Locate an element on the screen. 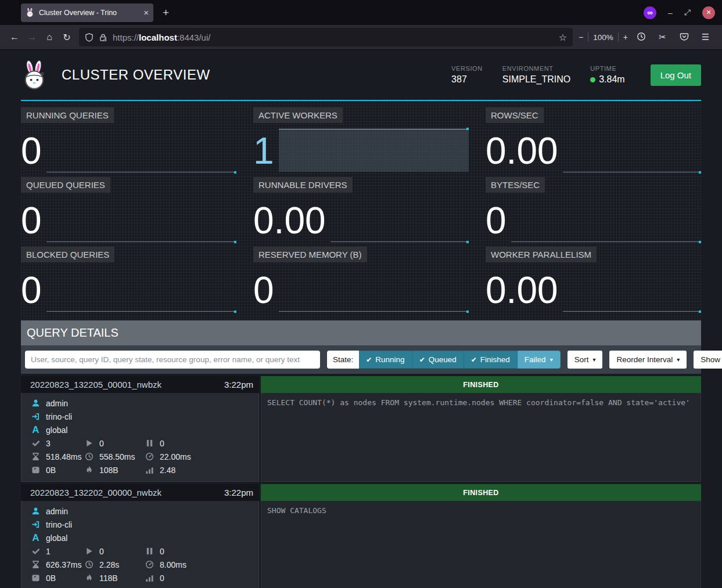 The height and width of the screenshot is (588, 722). menu-hamburger-icon: ☰ is located at coordinates (705, 37).